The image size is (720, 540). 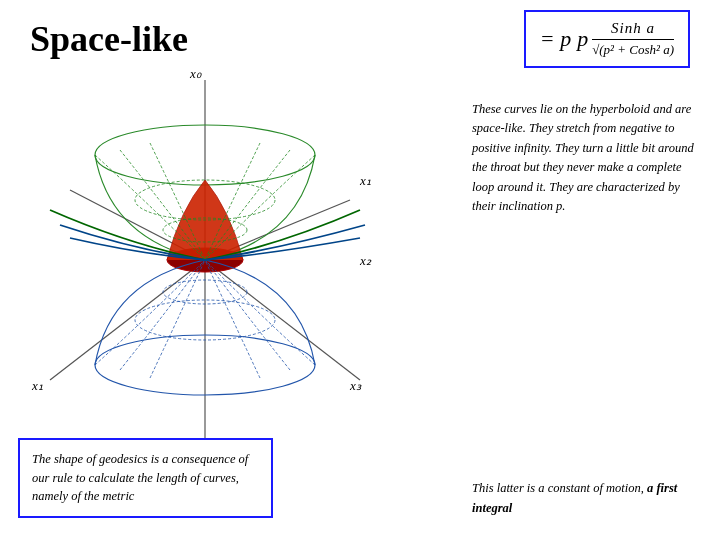 I want to click on svg-text: x₂, so click(x=366, y=260).